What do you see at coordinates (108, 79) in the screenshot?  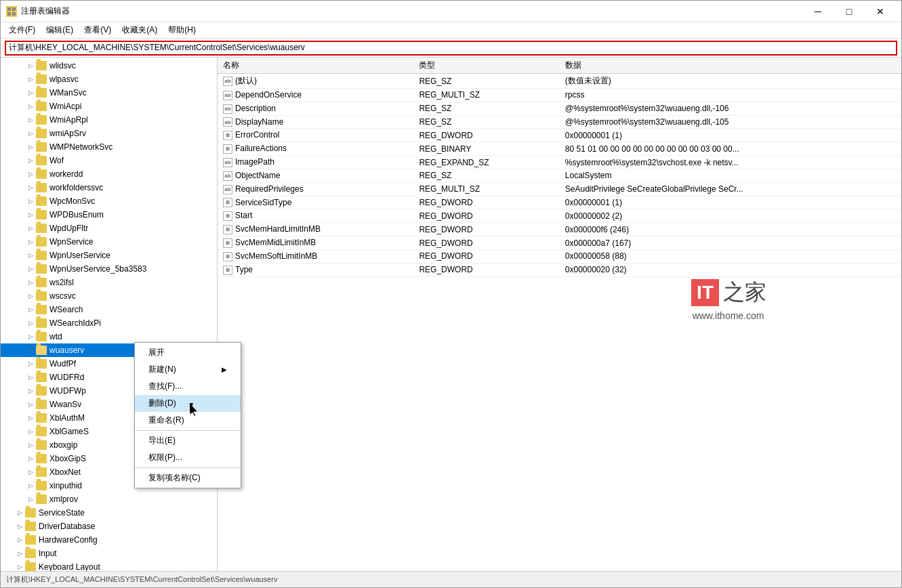 I see `tree-item-wlpasvc: ▷ wlpasvc` at bounding box center [108, 79].